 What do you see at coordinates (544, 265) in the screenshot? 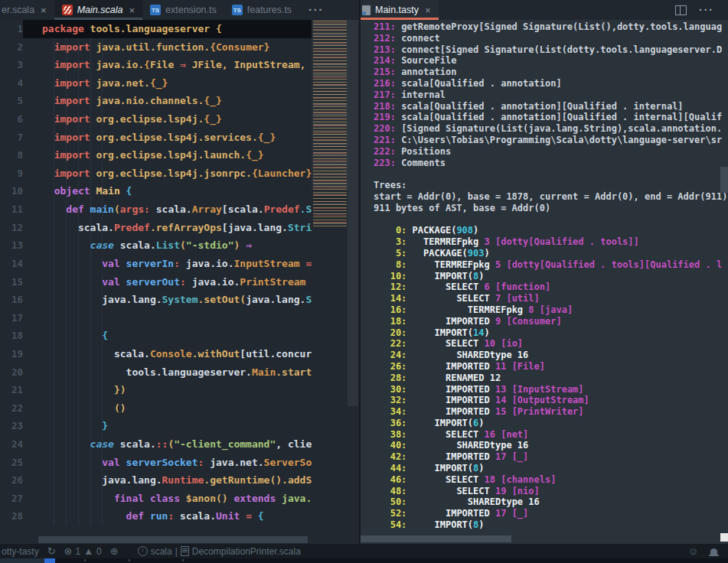
I see `tasty-line: 8: TERMREFpkg 5 [dotty[Qualified . tools…` at bounding box center [544, 265].